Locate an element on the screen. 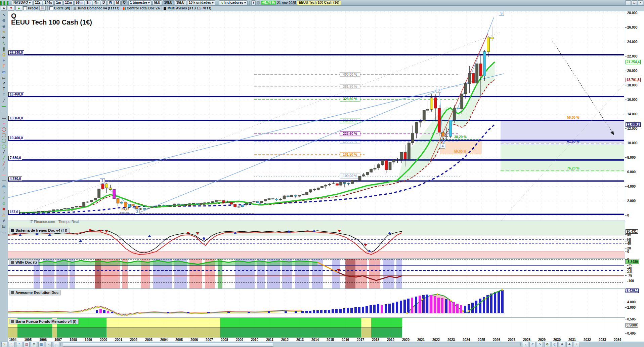  zoom-fit-icon: ◎ is located at coordinates (555, 344).